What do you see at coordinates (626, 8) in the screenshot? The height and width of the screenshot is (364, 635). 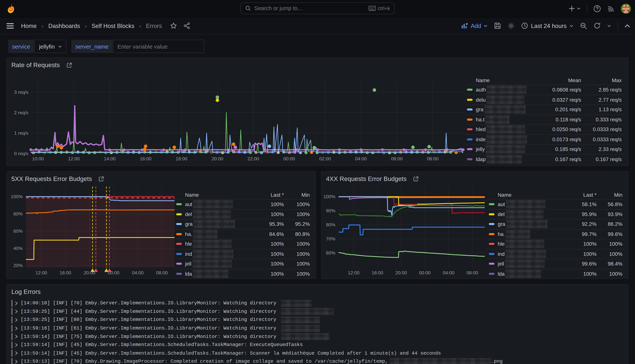 I see `user-avatar` at bounding box center [626, 8].